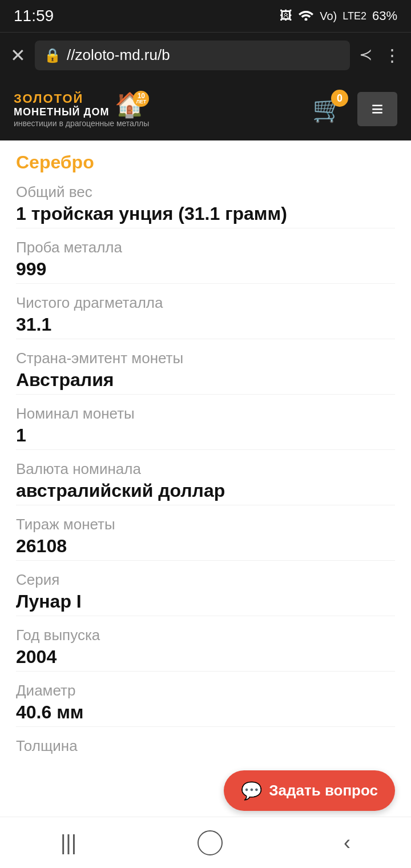 The image size is (411, 868). What do you see at coordinates (141, 102) in the screenshot?
I see `logo-badge-years: ЛЕТ` at bounding box center [141, 102].